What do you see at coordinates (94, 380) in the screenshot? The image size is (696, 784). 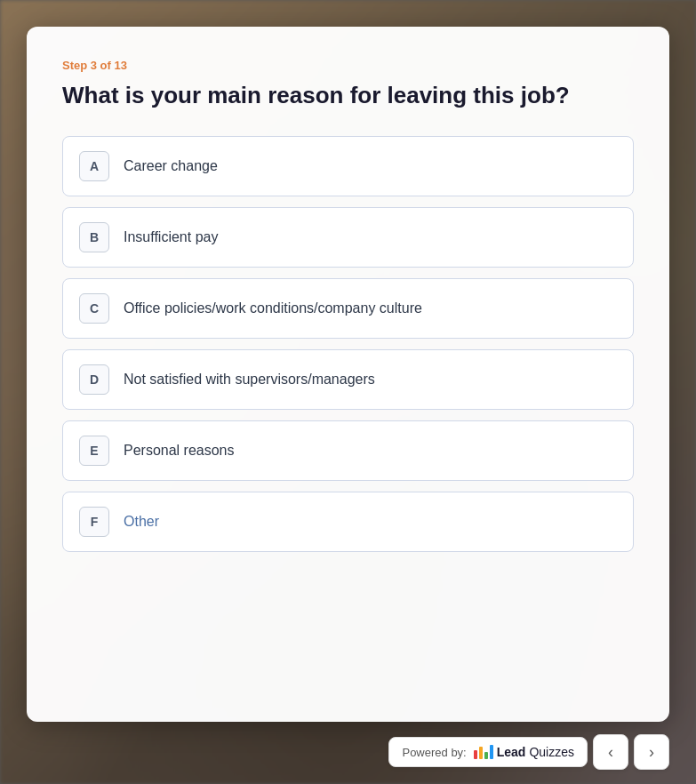 I see `option-key-d: D` at bounding box center [94, 380].